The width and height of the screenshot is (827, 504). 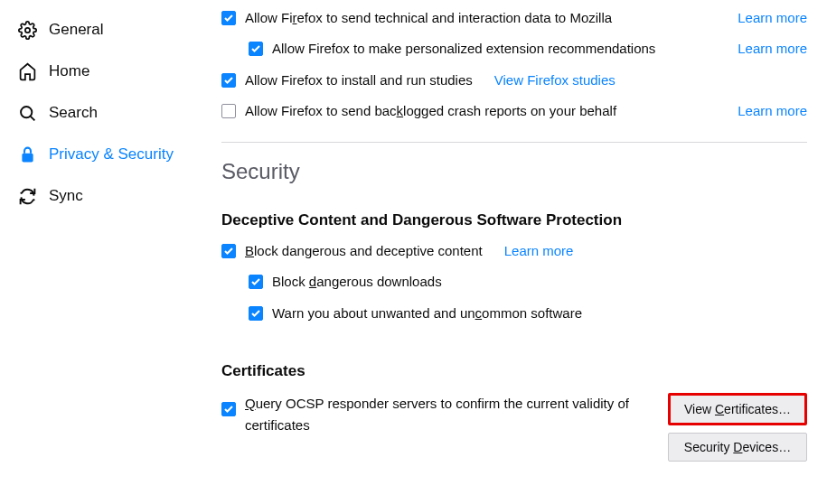 What do you see at coordinates (363, 251) in the screenshot?
I see `block-dangerous-label: Block dangerous and deceptive content` at bounding box center [363, 251].